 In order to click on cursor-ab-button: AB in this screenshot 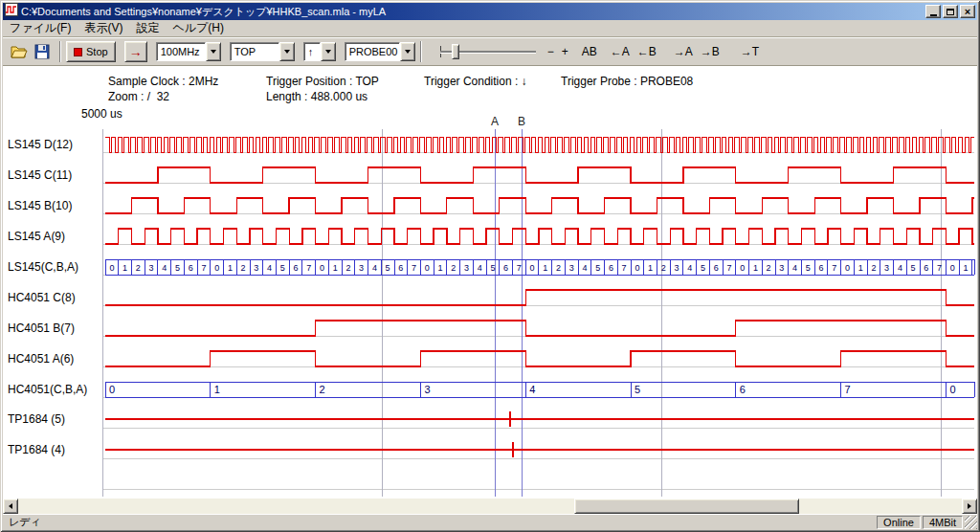, I will do `click(590, 52)`.